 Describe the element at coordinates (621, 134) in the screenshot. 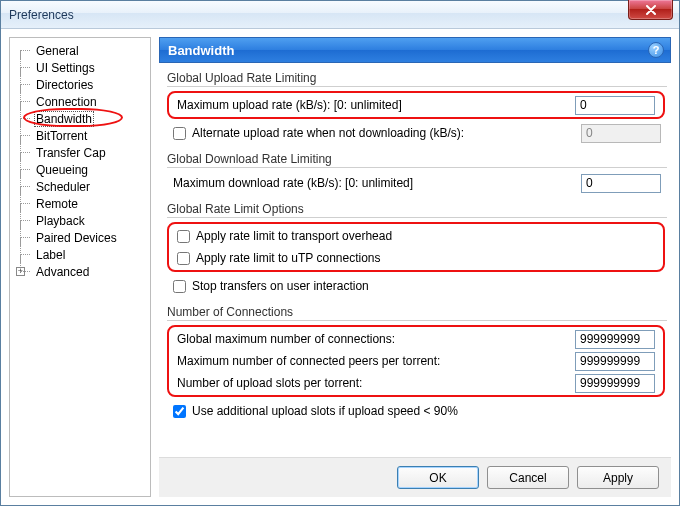

I see `alt-upload-input` at that location.